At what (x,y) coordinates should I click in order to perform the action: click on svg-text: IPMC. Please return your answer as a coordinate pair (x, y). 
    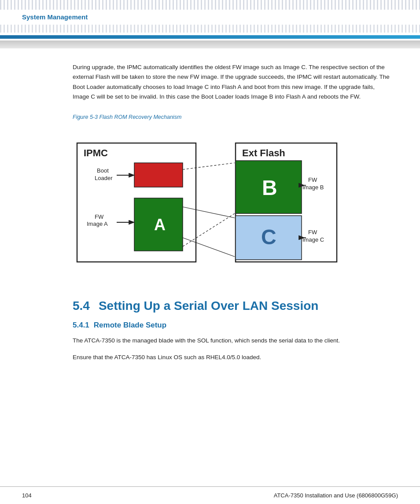
    Looking at the image, I should click on (96, 153).